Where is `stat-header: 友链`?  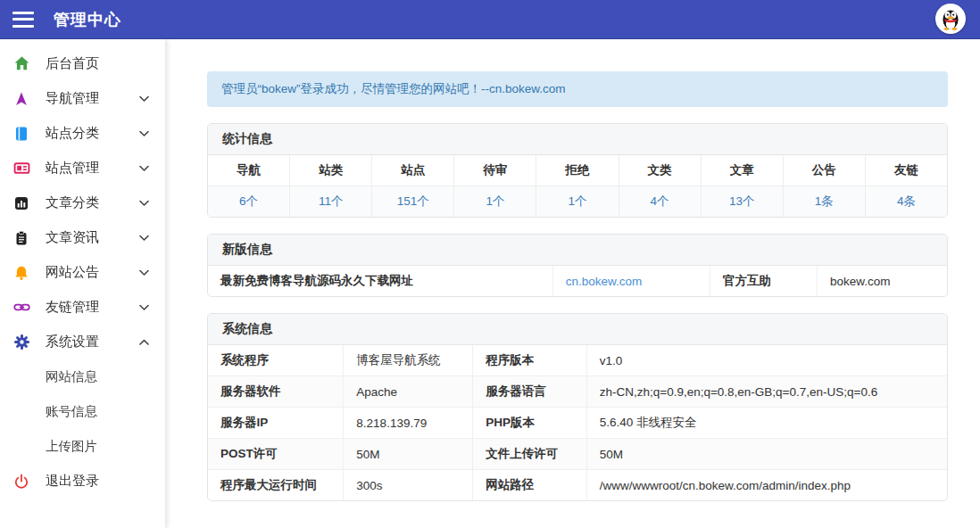
stat-header: 友链 is located at coordinates (907, 171).